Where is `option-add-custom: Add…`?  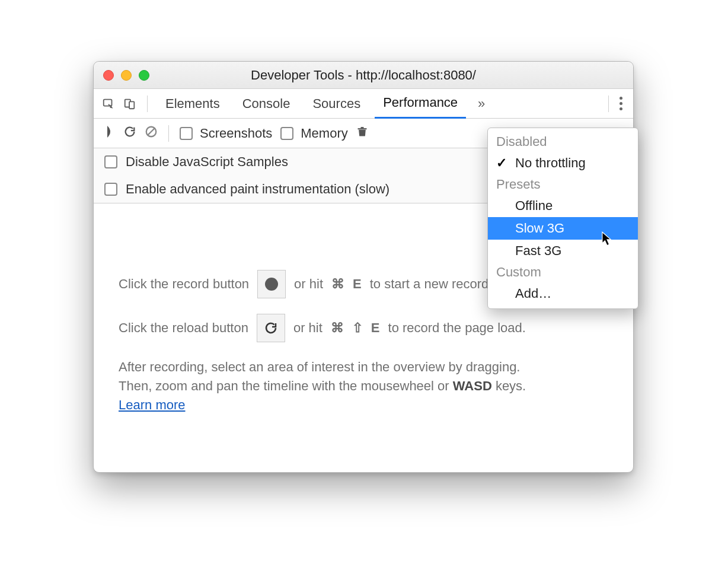
option-add-custom: Add… is located at coordinates (563, 294).